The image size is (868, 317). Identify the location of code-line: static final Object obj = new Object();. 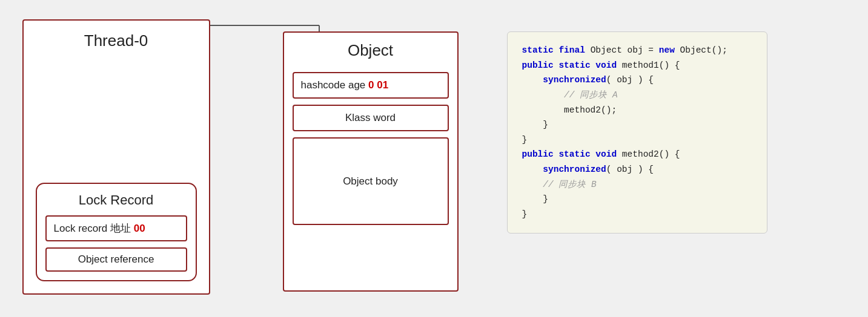
(637, 51).